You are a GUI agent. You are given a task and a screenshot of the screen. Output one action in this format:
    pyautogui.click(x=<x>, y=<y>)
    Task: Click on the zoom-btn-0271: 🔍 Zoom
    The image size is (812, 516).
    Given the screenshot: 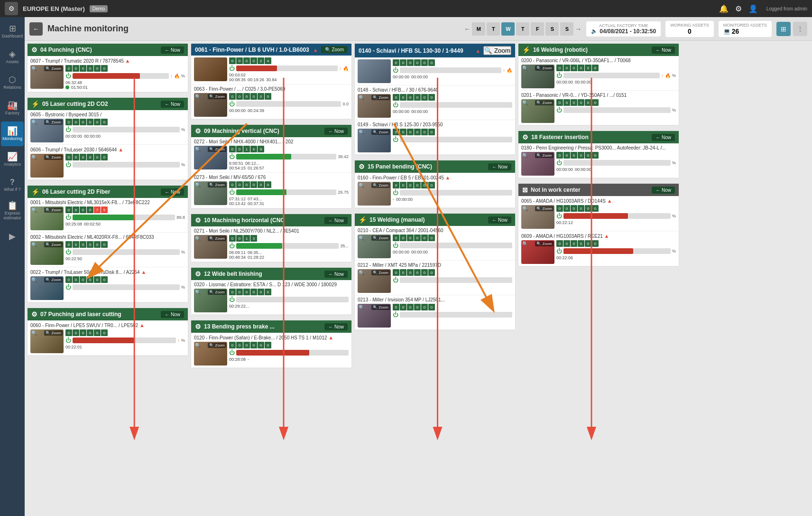 What is the action you would take?
    pyautogui.click(x=217, y=238)
    